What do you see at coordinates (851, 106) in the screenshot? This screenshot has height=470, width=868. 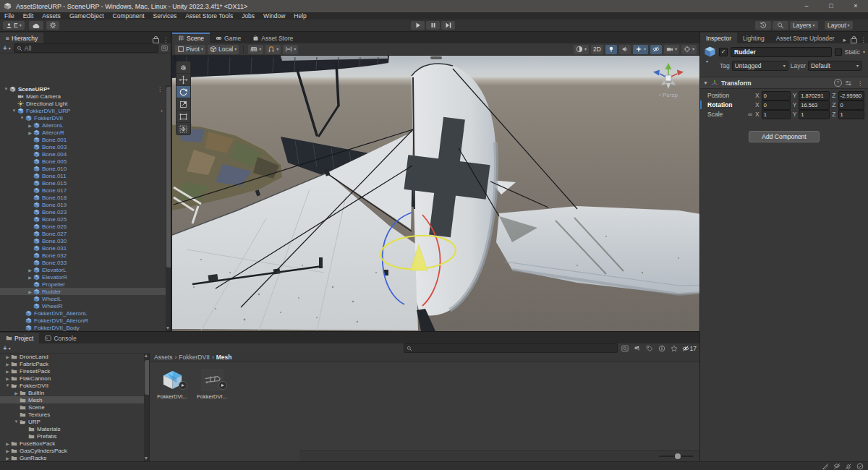 I see `z-value-field: 0` at bounding box center [851, 106].